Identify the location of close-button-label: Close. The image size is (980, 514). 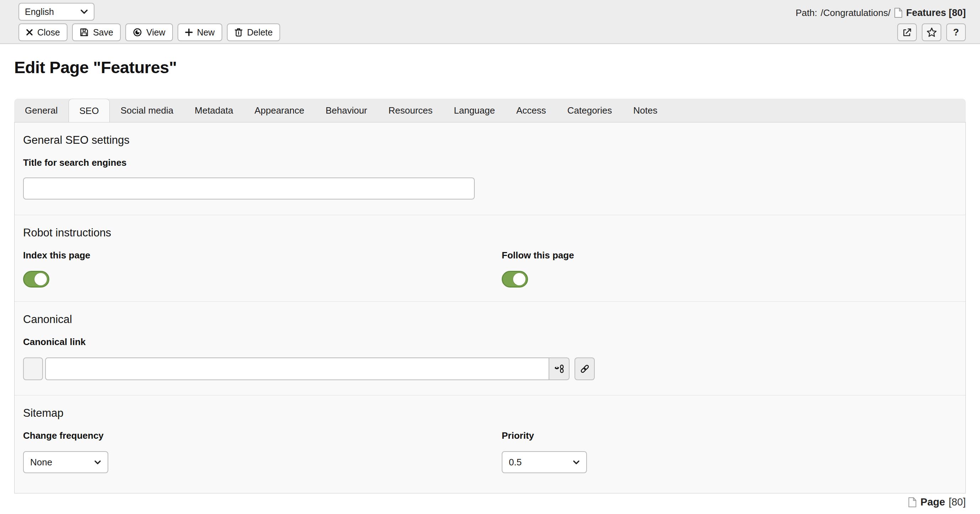
(49, 33).